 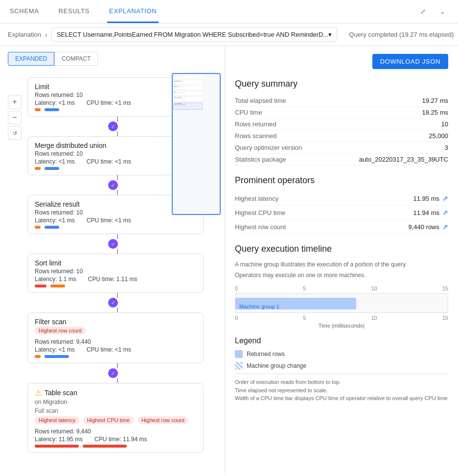 I want to click on axis-label-5: 5, so click(x=304, y=288).